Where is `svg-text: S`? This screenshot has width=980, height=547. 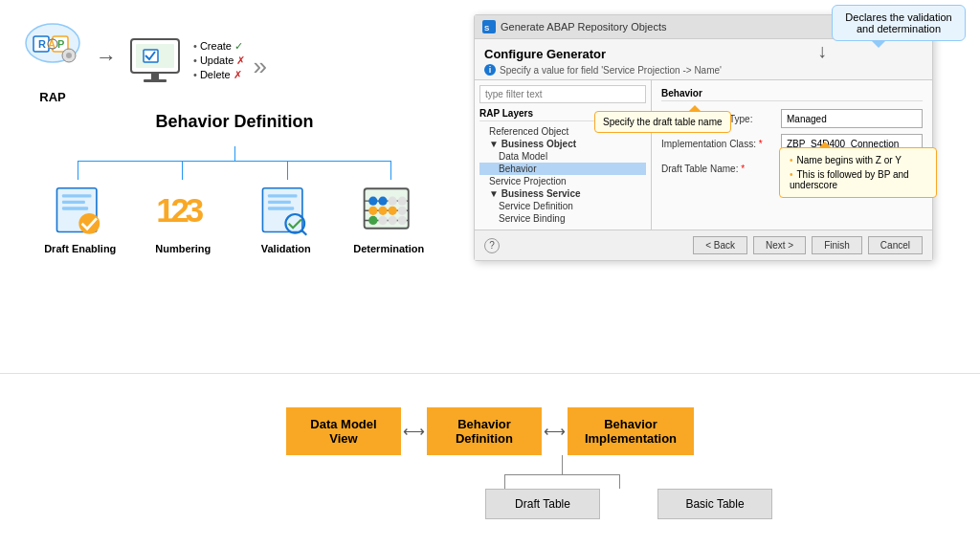
svg-text: S is located at coordinates (487, 29).